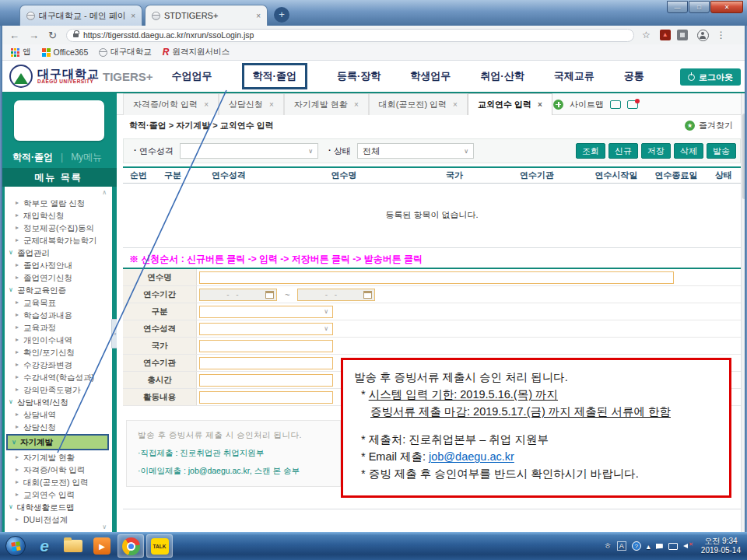  Describe the element at coordinates (125, 52) in the screenshot. I see `bookmark-daegu: 대구대학교` at that location.